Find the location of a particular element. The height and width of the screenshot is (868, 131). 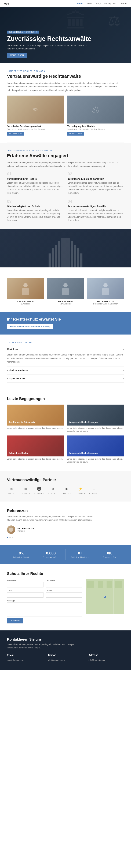

phone-label: Telefon is located at coordinates (64, 591).